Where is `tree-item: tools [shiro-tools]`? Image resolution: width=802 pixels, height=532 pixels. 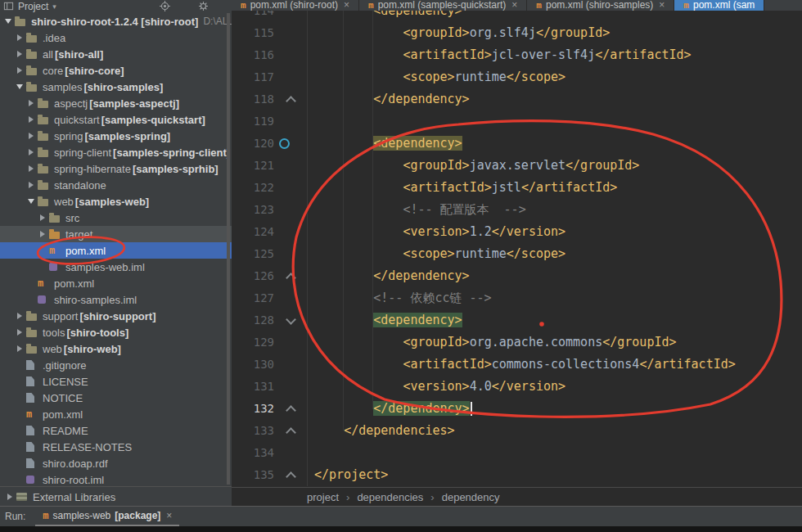
tree-item: tools [shiro-tools] is located at coordinates (116, 332).